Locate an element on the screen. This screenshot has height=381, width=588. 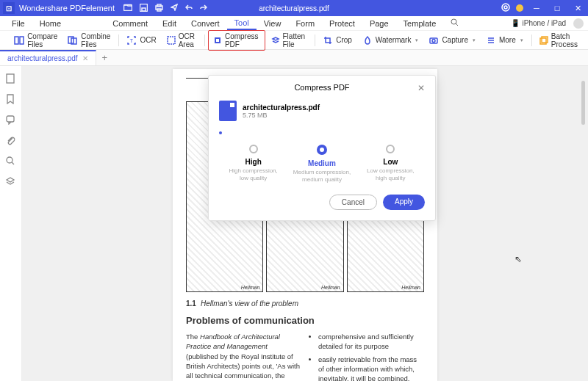
ocr-button: TOCR is located at coordinates (141, 40).